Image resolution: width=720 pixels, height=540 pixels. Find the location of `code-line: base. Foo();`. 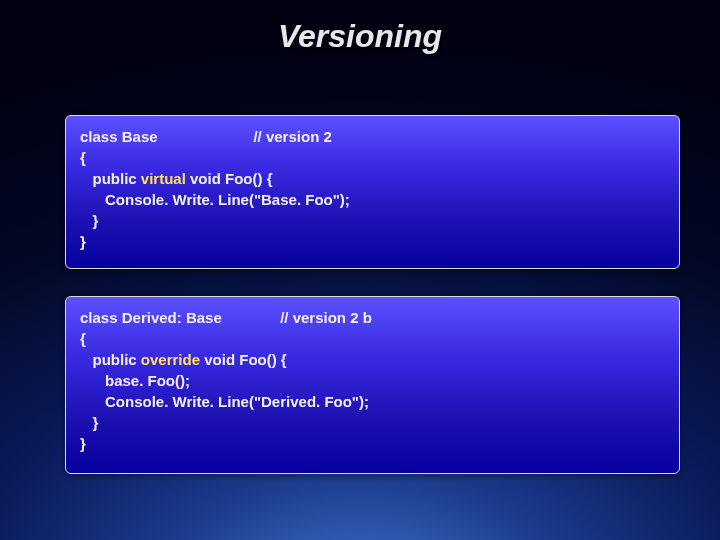

code-line: base. Foo(); is located at coordinates (135, 380).